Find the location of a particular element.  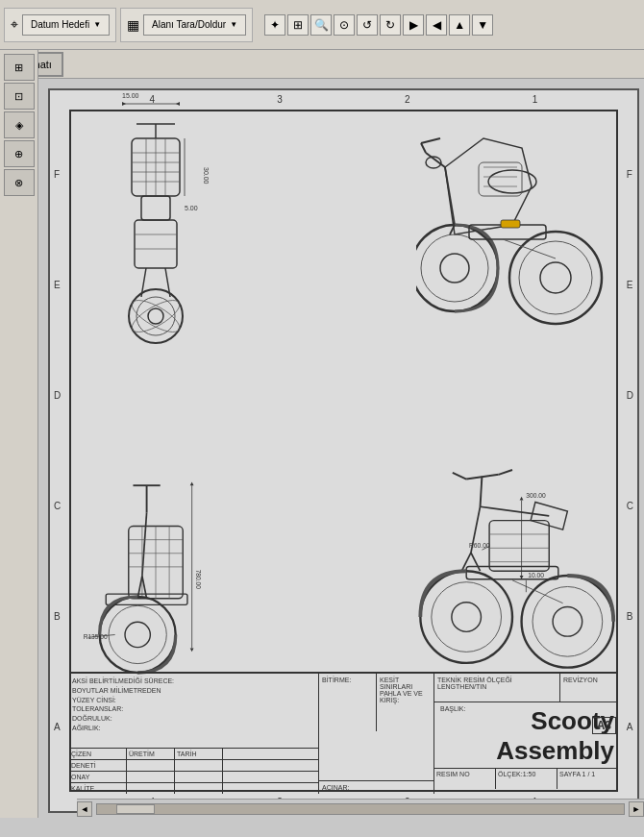

sidebar-btn-1: ⊞ is located at coordinates (19, 67).